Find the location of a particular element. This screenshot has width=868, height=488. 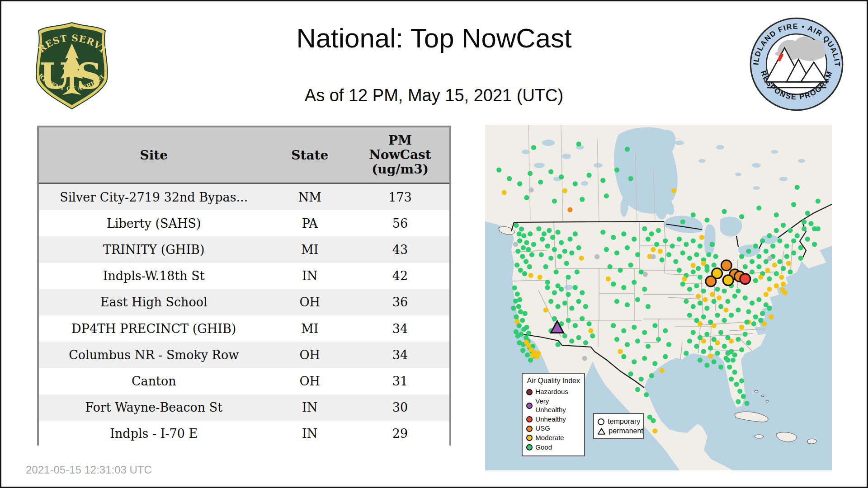

table-row: Indpls-W.18th St IN 42 is located at coordinates (244, 276).